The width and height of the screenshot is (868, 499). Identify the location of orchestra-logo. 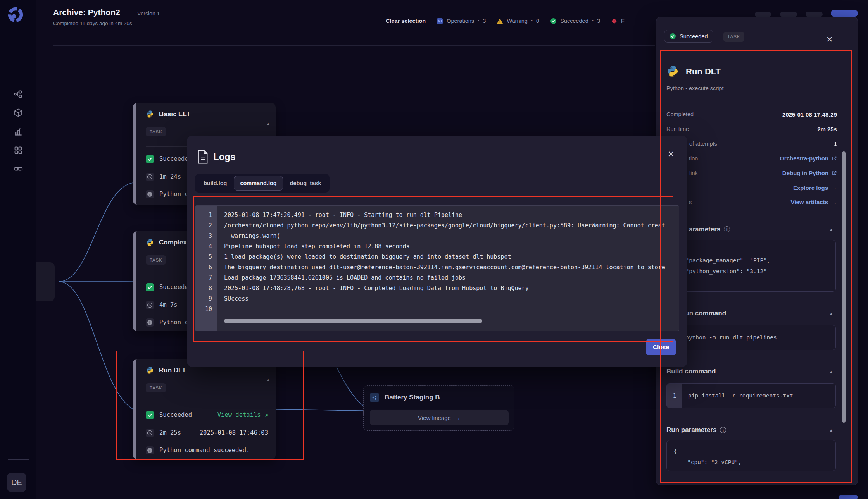
(16, 15).